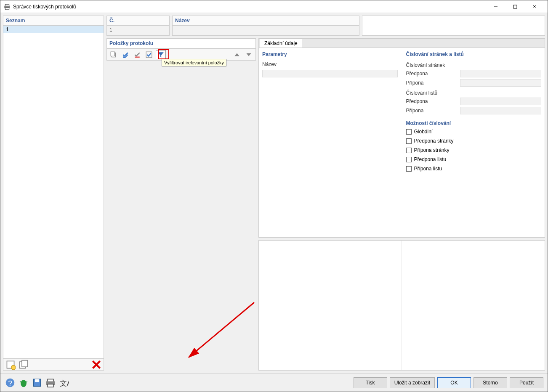  I want to click on preview-box, so click(454, 26).